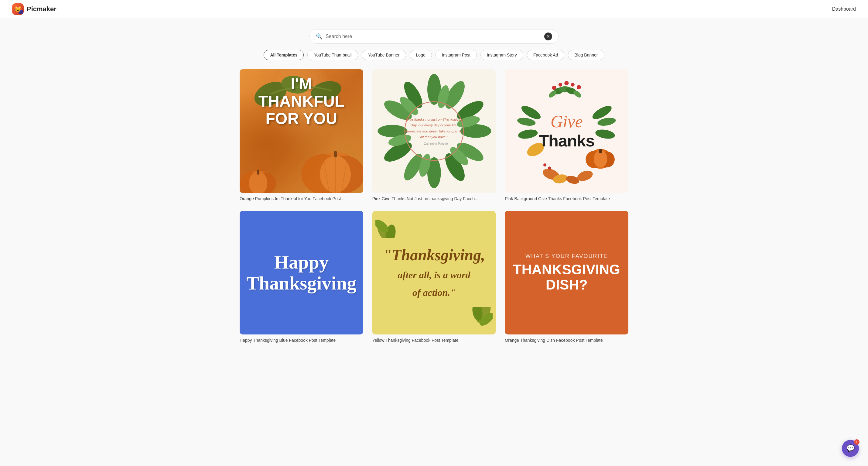  What do you see at coordinates (567, 341) in the screenshot?
I see `template-card-label: Orange Thanksgiving Dish Facebook Post T…` at bounding box center [567, 341].